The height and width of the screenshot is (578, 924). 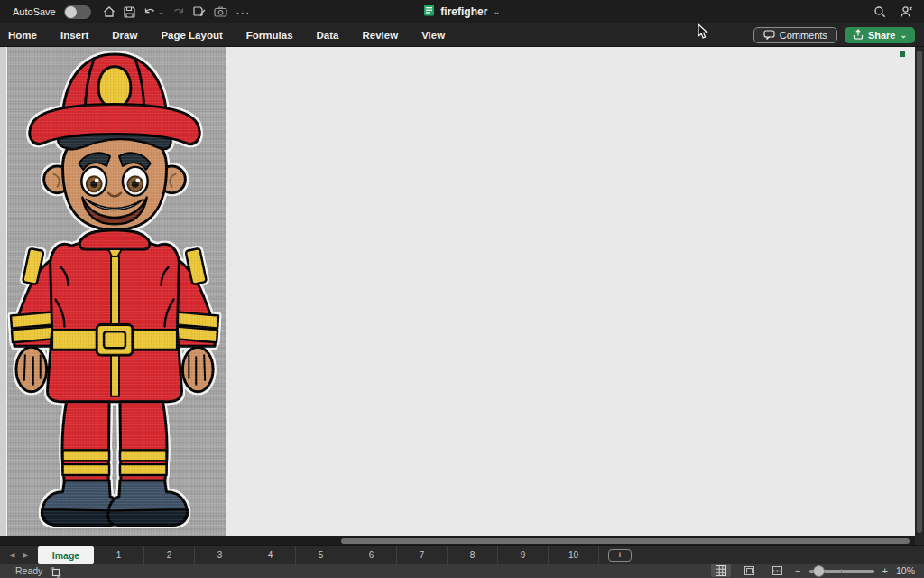 I want to click on tab-insert: Insert, so click(x=74, y=35).